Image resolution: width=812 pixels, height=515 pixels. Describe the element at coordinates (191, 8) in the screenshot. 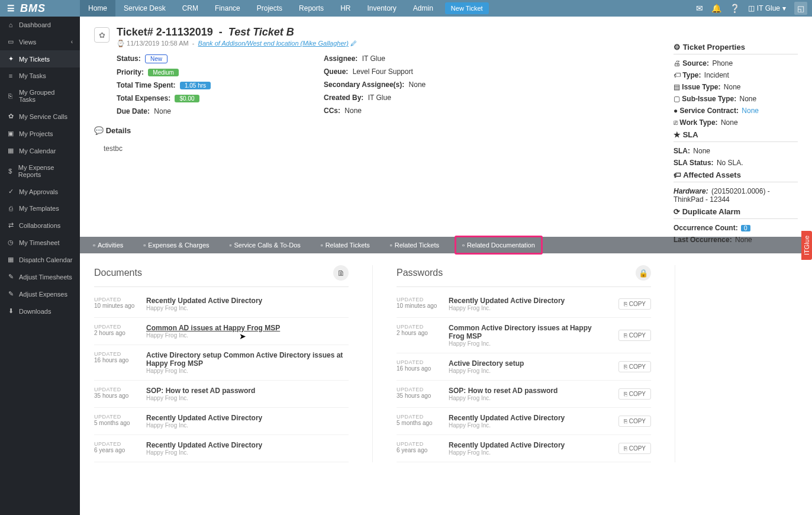

I see `nav-crm: CRM` at that location.